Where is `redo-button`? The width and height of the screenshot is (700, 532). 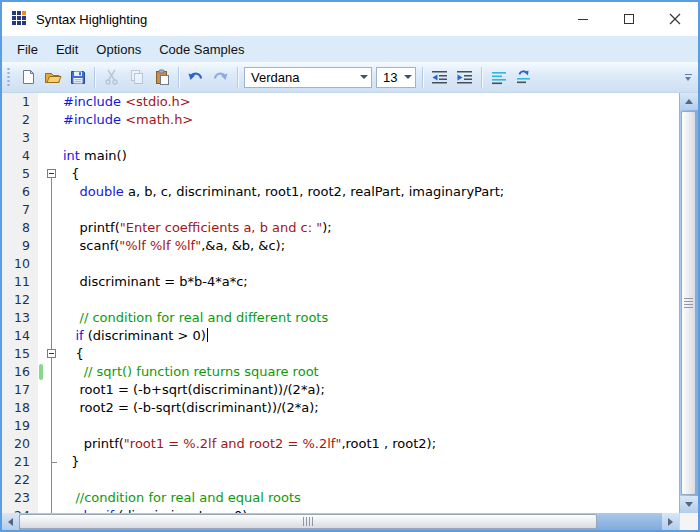 redo-button is located at coordinates (220, 78).